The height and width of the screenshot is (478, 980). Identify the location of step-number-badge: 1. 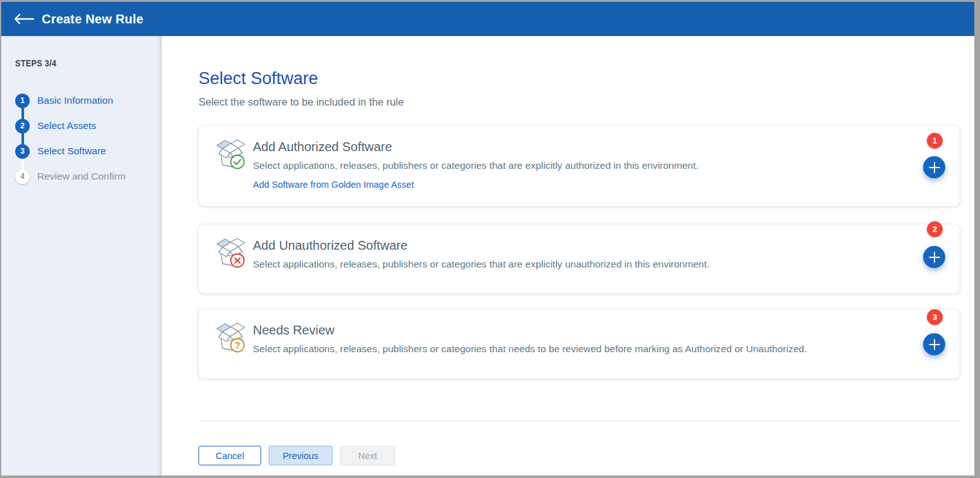
(23, 101).